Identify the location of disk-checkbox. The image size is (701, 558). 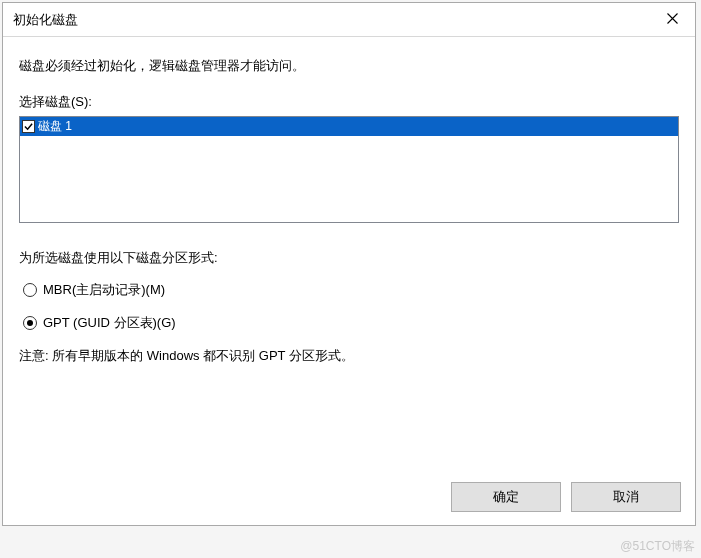
(28, 126).